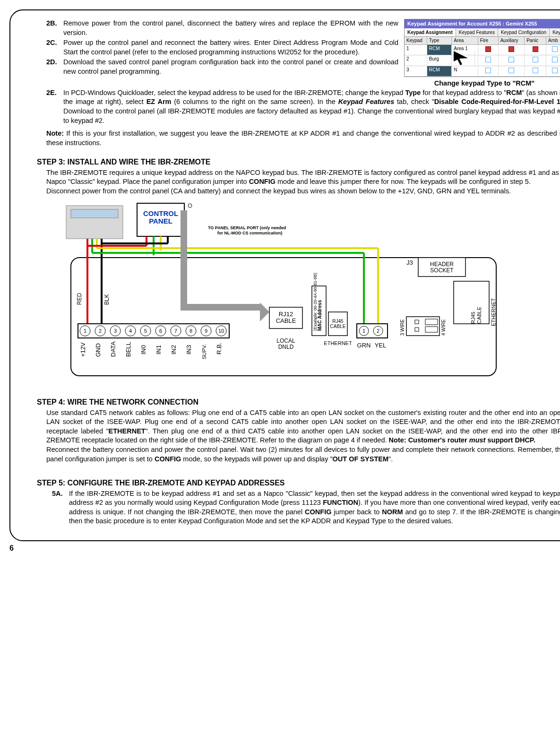 Image resolution: width=560 pixels, height=735 pixels. I want to click on svg-text: +12V, so click(83, 350).